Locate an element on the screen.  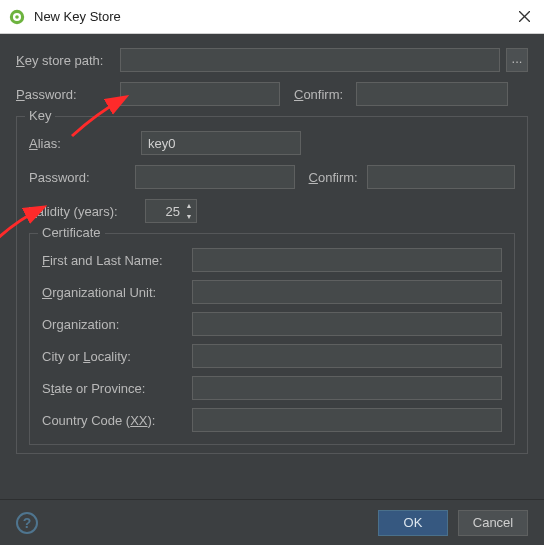
titlebar: New Key Store is located at coordinates (272, 17).